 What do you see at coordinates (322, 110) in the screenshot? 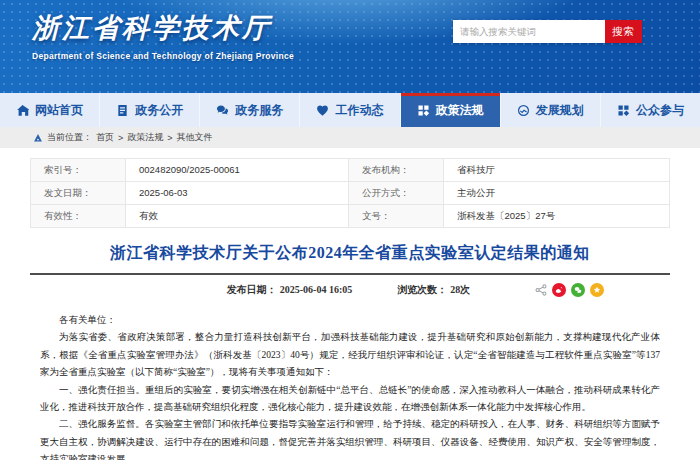
I see `heart-icon` at bounding box center [322, 110].